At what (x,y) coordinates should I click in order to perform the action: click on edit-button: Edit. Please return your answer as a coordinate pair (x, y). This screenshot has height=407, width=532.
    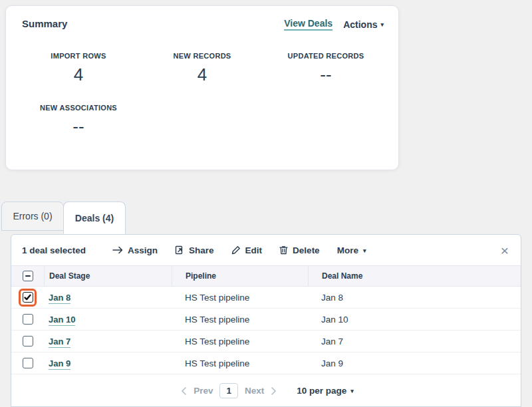
    Looking at the image, I should click on (247, 250).